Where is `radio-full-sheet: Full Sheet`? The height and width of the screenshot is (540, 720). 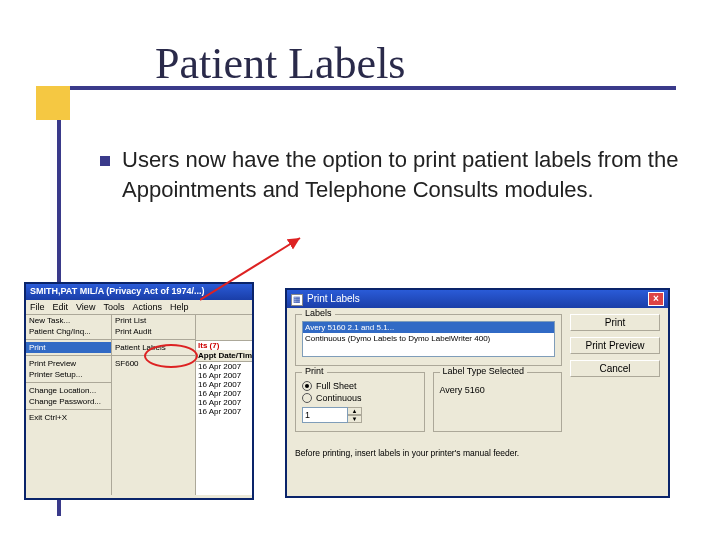 radio-full-sheet: Full Sheet is located at coordinates (360, 386).